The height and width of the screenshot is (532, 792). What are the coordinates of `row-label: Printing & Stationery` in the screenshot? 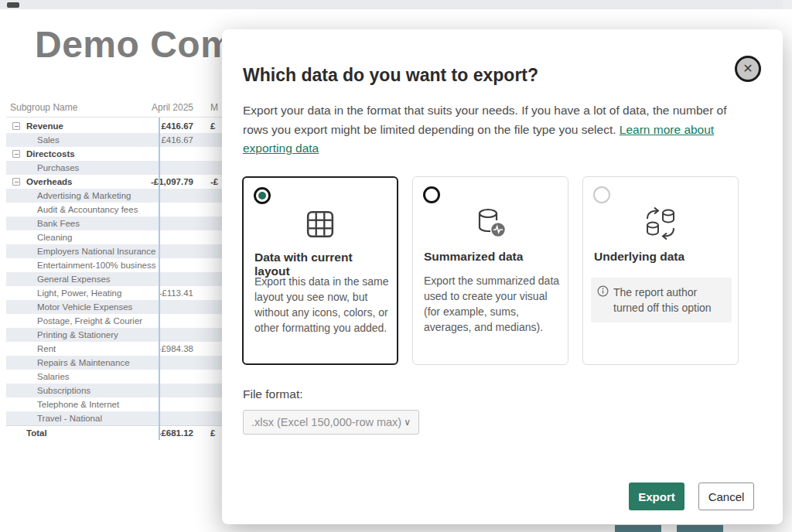 It's located at (77, 335).